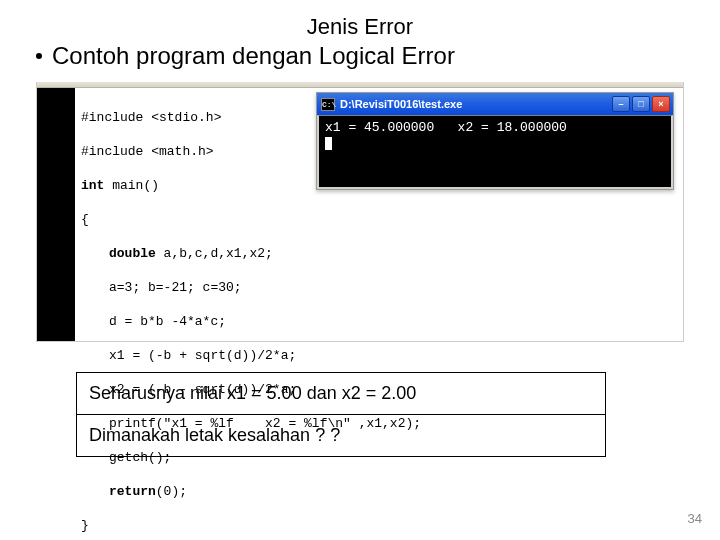 The width and height of the screenshot is (720, 540). Describe the element at coordinates (641, 104) in the screenshot. I see `maximize-button: □` at that location.